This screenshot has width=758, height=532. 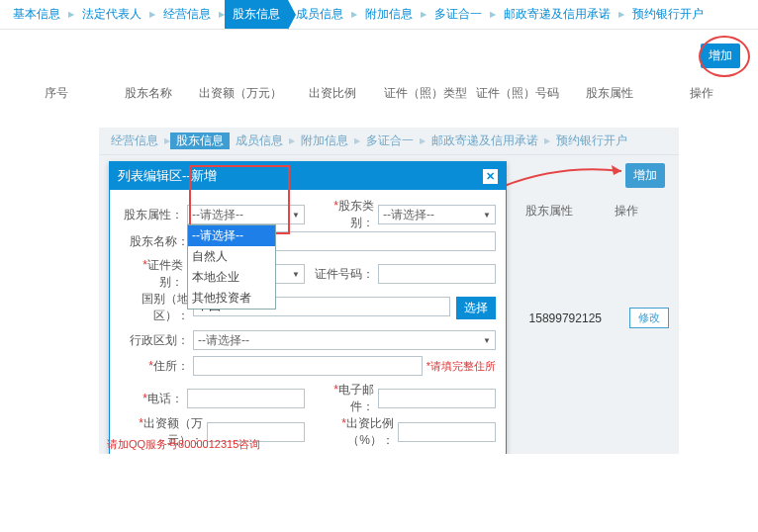 I want to click on lower-nav-shareholder: 股东信息, so click(x=200, y=140).